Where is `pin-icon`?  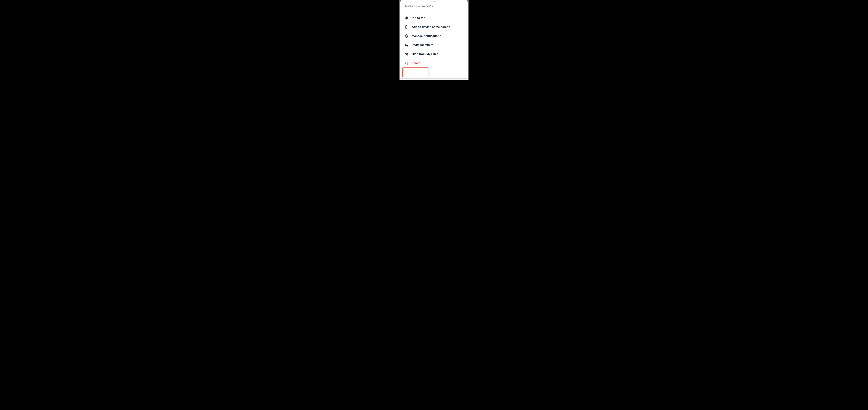
pin-icon is located at coordinates (406, 18).